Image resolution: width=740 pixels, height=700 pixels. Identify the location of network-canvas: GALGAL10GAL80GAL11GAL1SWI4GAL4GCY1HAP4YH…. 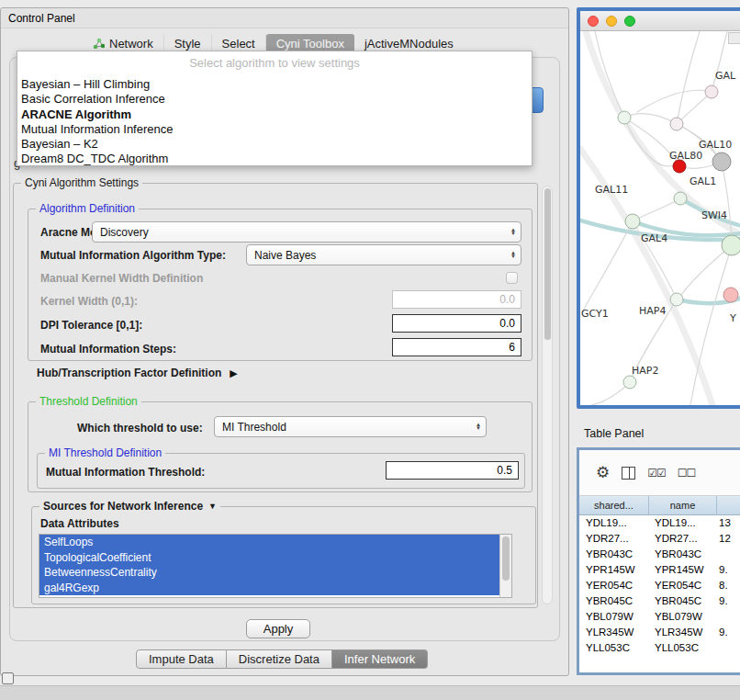
(660, 219).